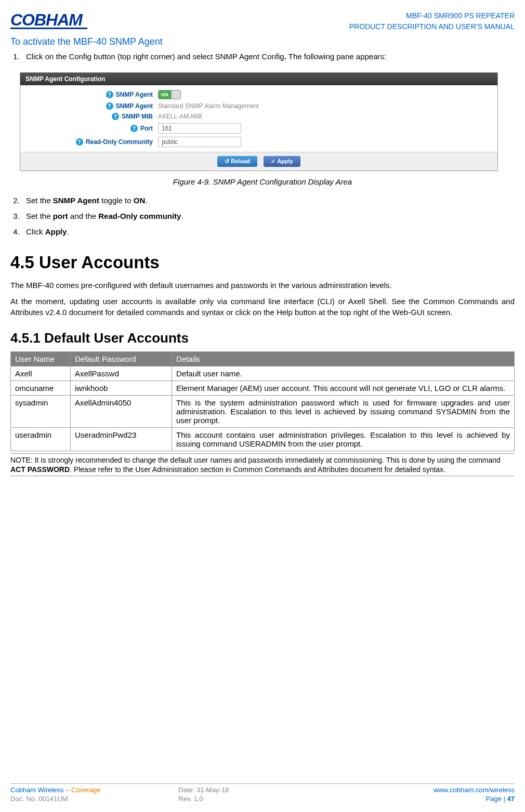 The height and width of the screenshot is (812, 525). I want to click on snmp-panel-title: SNMP Agent Configuration, so click(259, 79).